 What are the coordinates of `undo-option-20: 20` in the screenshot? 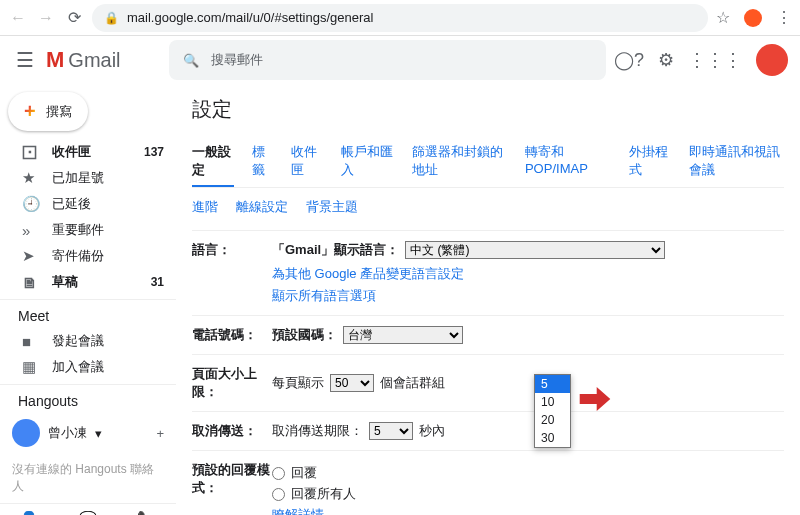 It's located at (552, 420).